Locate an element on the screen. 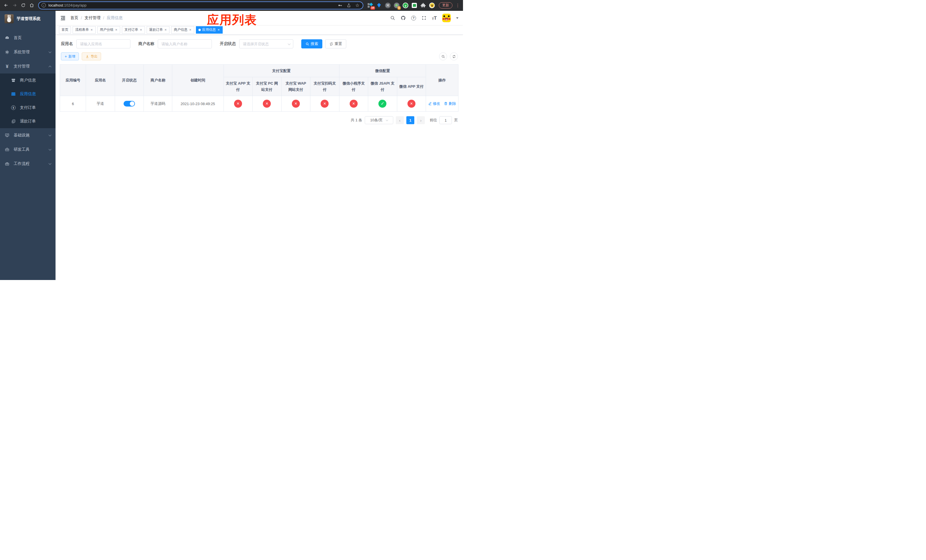  edit-link: 修改 is located at coordinates (434, 104).